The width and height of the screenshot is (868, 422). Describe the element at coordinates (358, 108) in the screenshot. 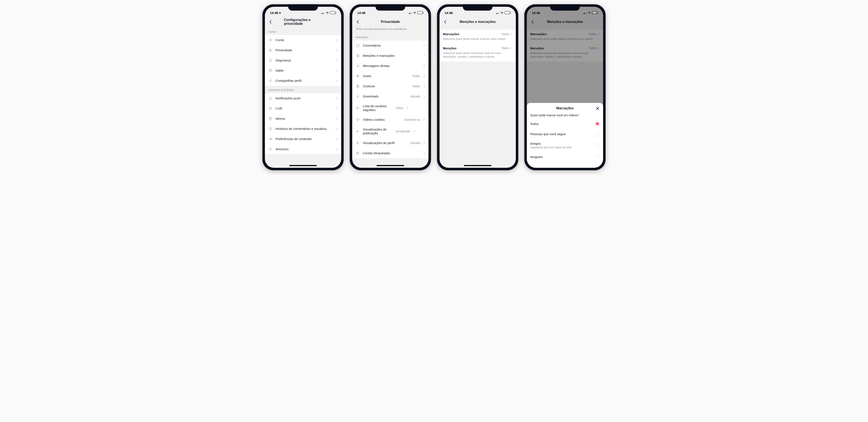

I see `following-icon` at that location.